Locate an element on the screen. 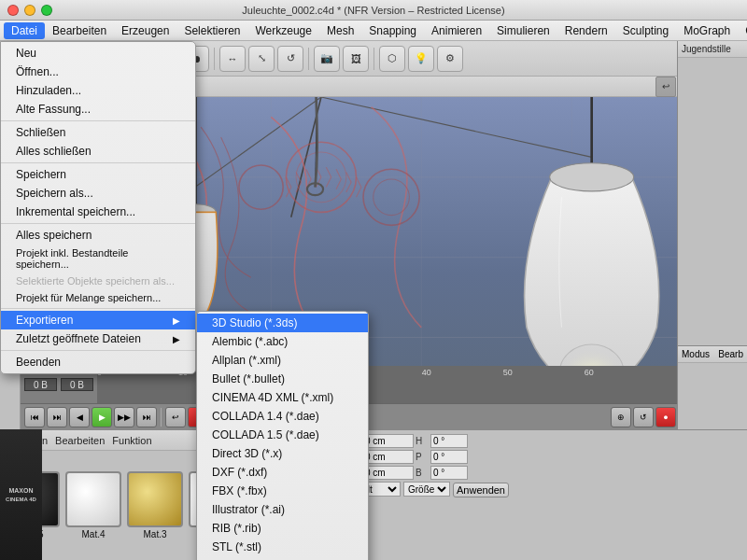 Image resolution: width=747 pixels, height=560 pixels. coord-field-x is located at coordinates (388, 441).